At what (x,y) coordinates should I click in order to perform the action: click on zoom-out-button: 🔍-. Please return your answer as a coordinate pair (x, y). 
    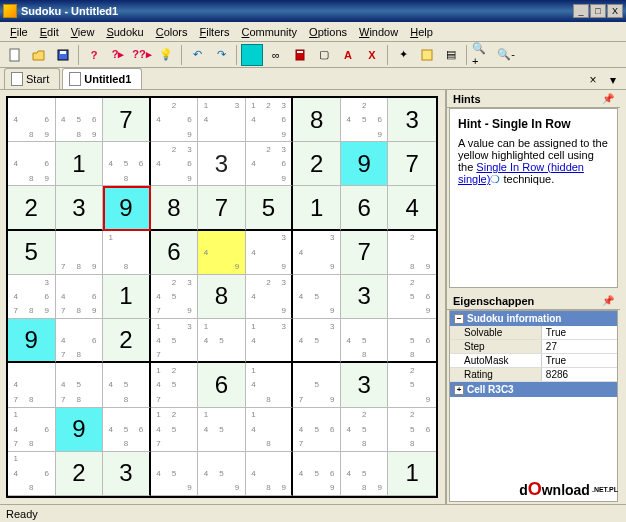
    Looking at the image, I should click on (506, 55).